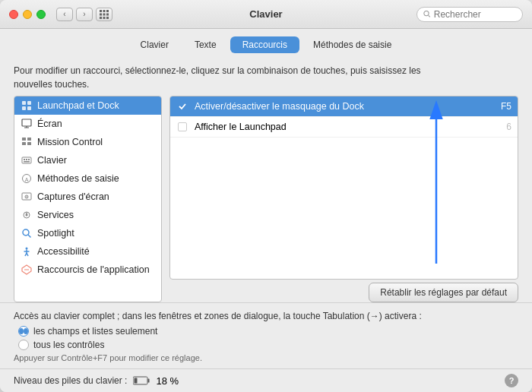  What do you see at coordinates (68, 345) in the screenshot?
I see `radio-label-controles: tous les contrôles` at bounding box center [68, 345].